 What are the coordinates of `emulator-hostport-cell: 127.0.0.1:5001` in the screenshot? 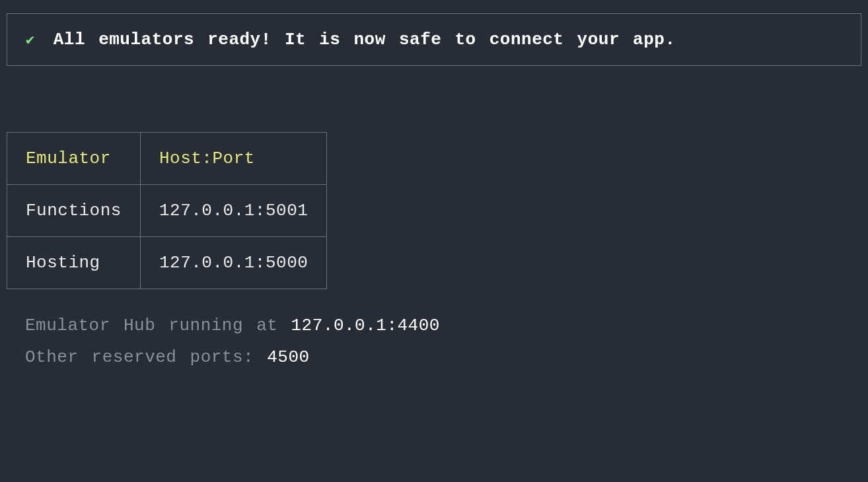 It's located at (233, 211).